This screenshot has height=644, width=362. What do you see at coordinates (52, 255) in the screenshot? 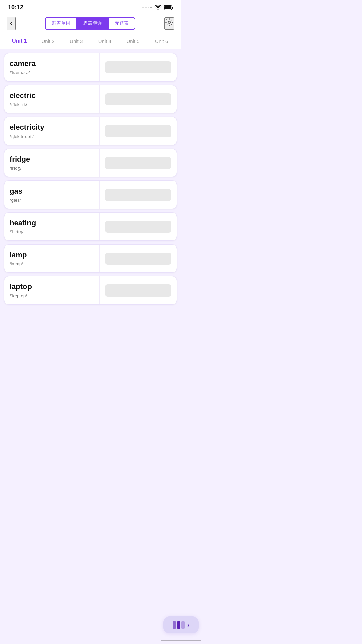
I see `word-text: lamp` at bounding box center [52, 255].